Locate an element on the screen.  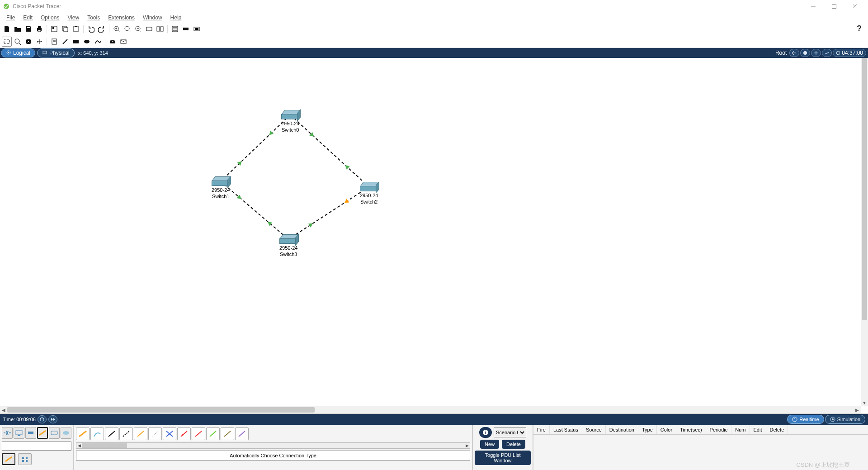
conn-scroll-left: ◀ is located at coordinates (79, 446).